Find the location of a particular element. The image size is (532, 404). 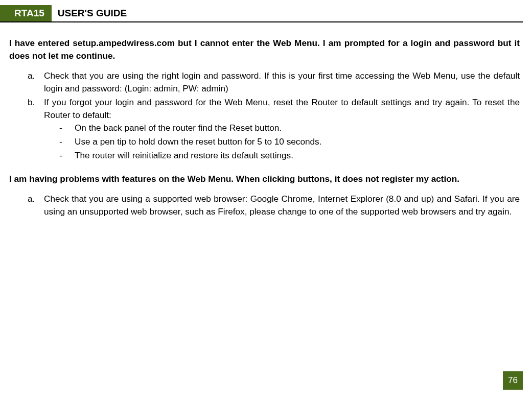

header-accent is located at coordinates (5, 13).